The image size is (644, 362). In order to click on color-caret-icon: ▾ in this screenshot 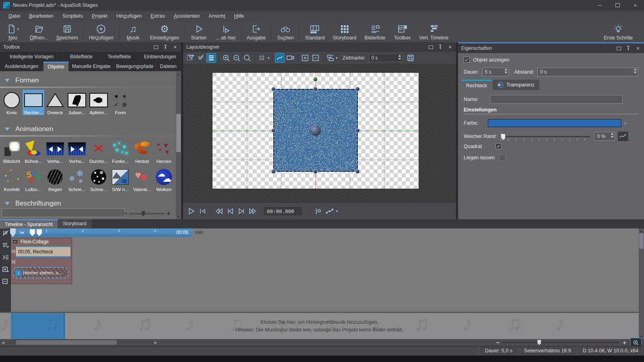, I will do `click(625, 123)`.